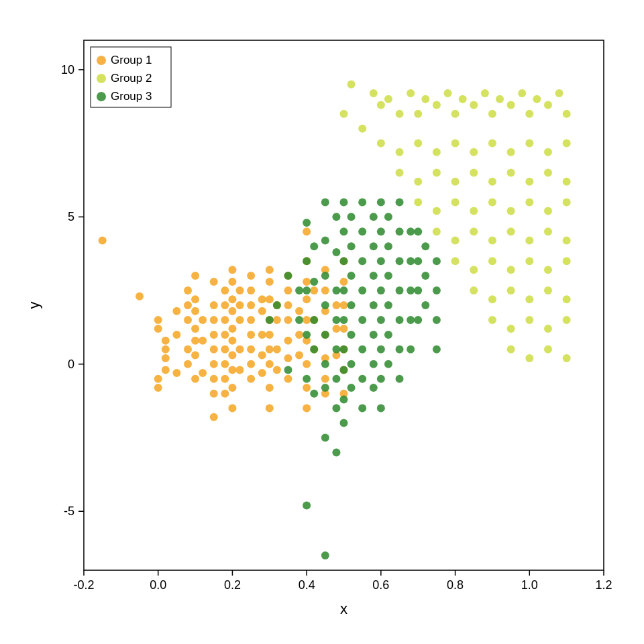  What do you see at coordinates (381, 585) in the screenshot?
I see `svg-text: 0.6` at bounding box center [381, 585].